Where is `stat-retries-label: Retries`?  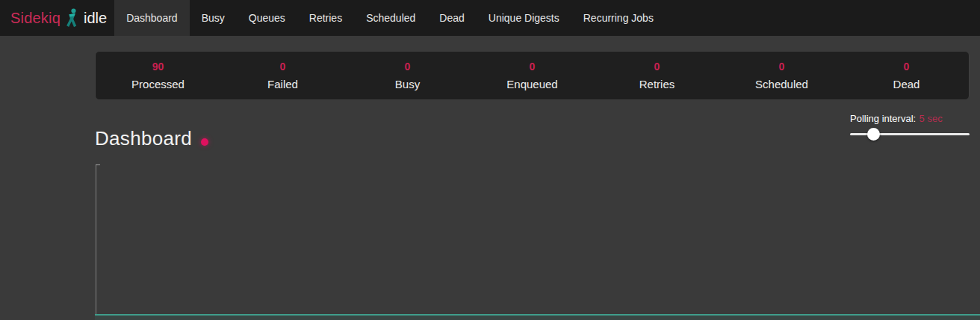
stat-retries-label: Retries is located at coordinates (657, 84).